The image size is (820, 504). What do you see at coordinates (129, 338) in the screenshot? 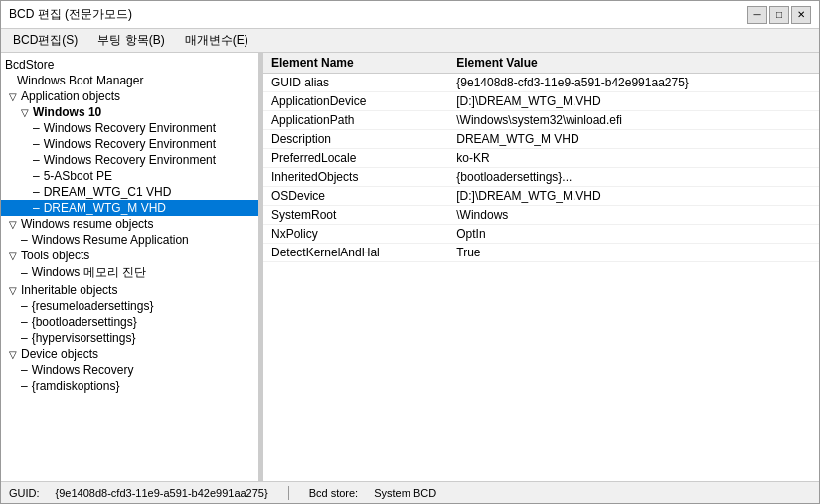
I see `tree-item-hypervisor: – {hypervisorsettings}` at bounding box center [129, 338].